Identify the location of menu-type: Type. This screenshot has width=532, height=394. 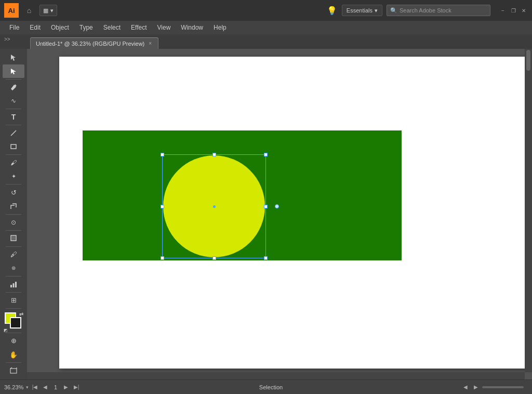
(86, 28).